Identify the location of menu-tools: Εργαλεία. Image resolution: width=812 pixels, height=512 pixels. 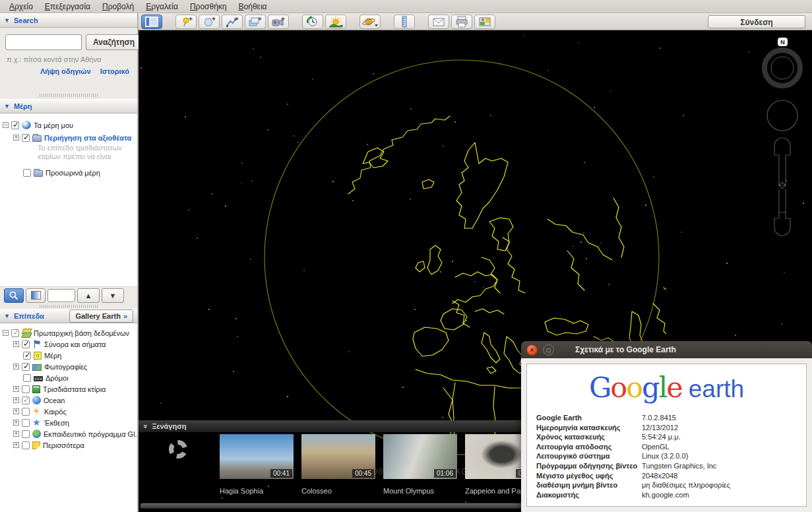
(162, 7).